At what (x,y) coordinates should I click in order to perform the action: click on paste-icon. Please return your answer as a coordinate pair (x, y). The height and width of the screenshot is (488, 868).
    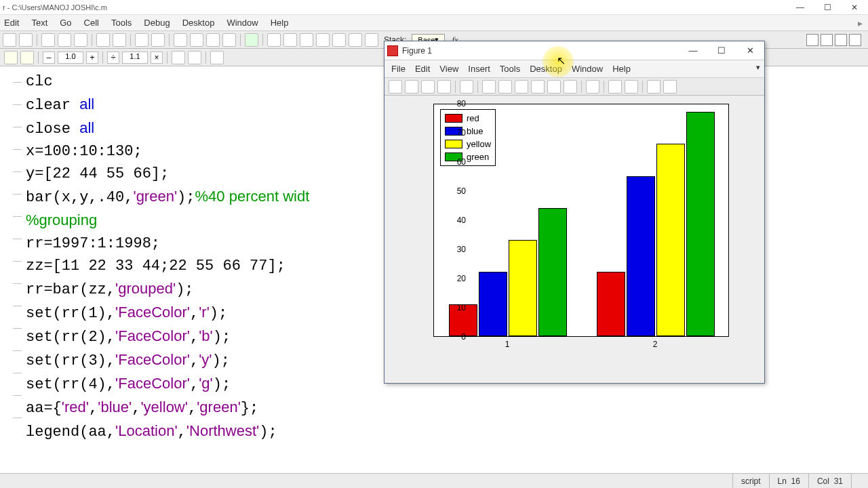
    Looking at the image, I should click on (81, 40).